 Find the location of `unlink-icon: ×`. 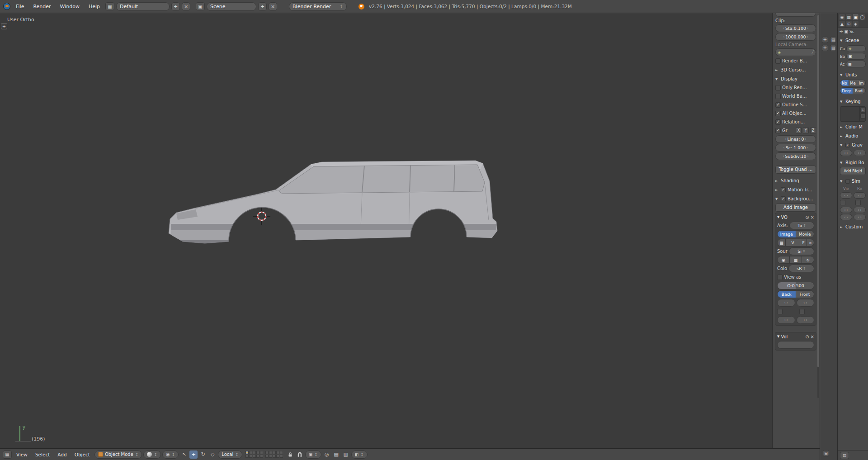

unlink-icon: × is located at coordinates (810, 242).